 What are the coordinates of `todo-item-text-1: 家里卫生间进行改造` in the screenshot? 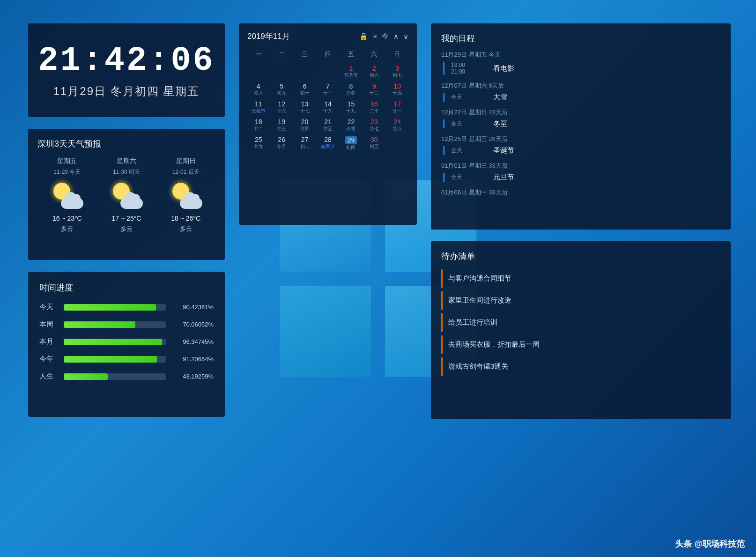 It's located at (480, 301).